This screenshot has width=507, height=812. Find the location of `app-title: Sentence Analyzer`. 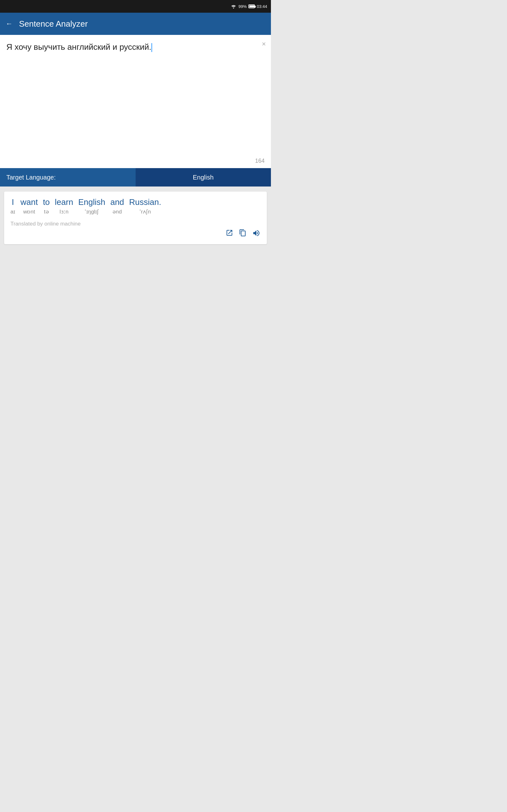

app-title: Sentence Analyzer is located at coordinates (54, 24).